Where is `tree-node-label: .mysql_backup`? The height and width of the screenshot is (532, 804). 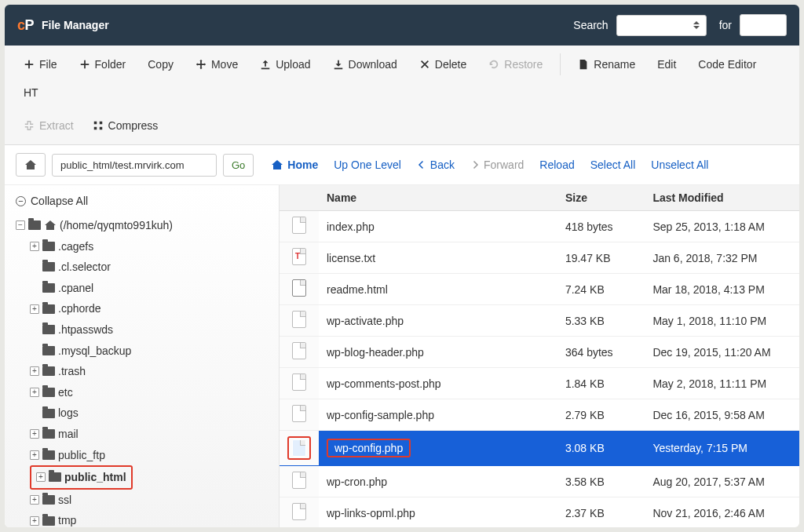 tree-node-label: .mysql_backup is located at coordinates (94, 352).